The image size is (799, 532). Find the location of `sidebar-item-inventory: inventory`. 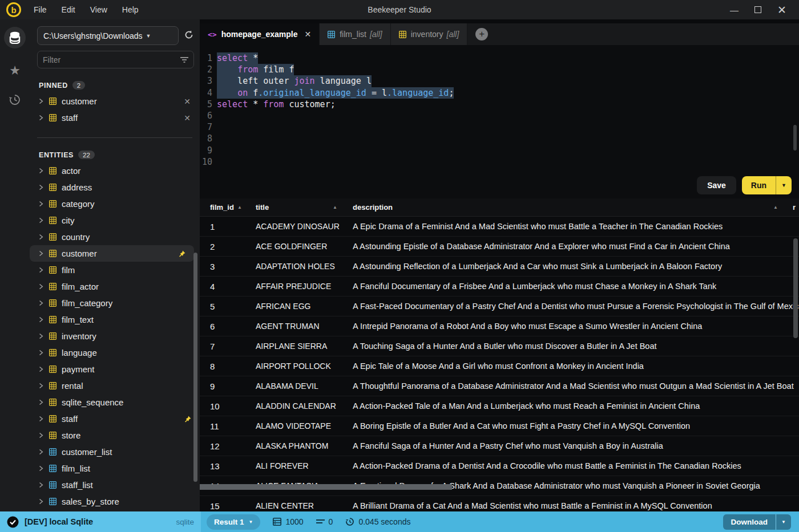

sidebar-item-inventory: inventory is located at coordinates (115, 336).